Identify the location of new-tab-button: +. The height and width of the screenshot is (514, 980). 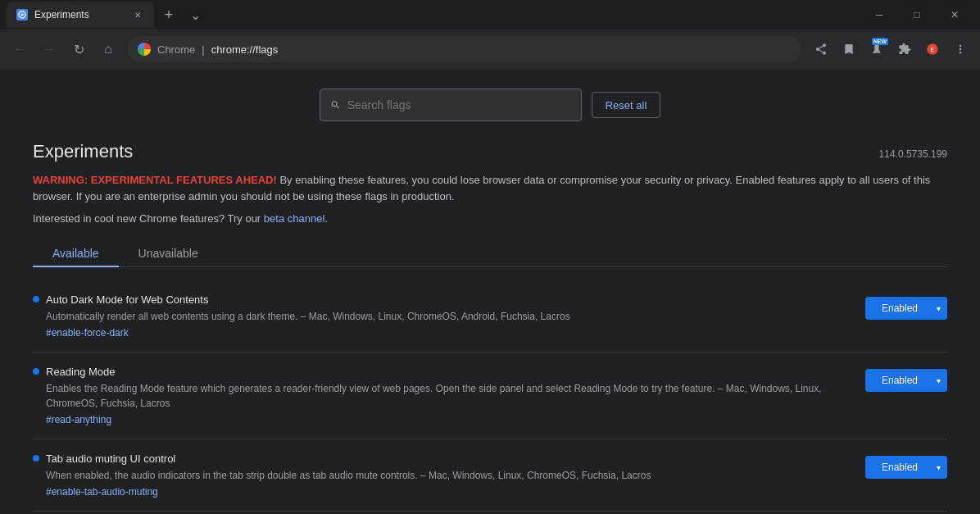
(169, 15).